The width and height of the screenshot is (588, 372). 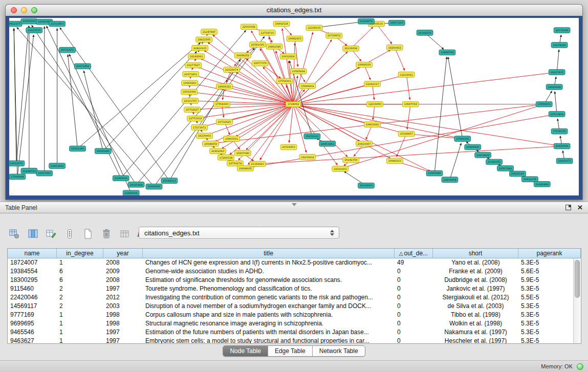 I want to click on graph-node: 17554300, so click(x=222, y=104).